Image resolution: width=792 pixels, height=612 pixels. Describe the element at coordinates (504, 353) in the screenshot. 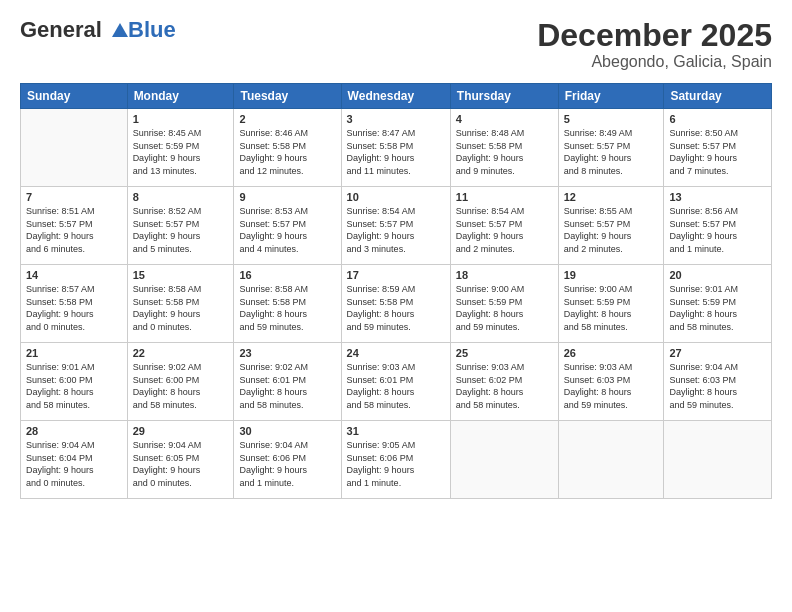

I see `day-number: 25` at that location.